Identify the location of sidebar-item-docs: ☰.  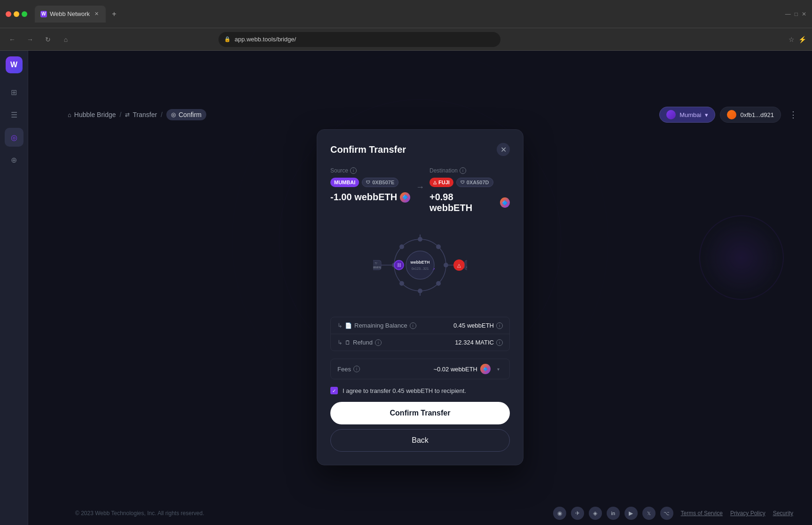
(14, 115).